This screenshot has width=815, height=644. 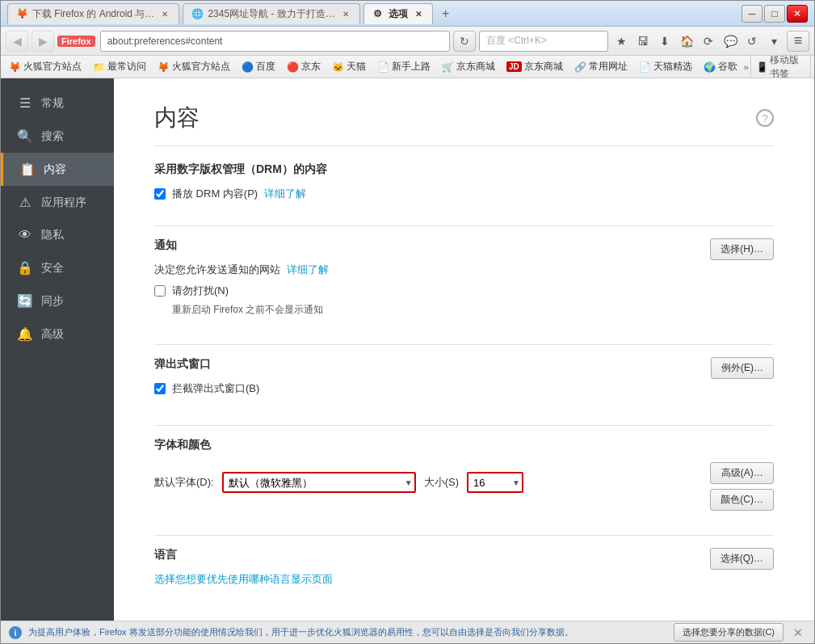 I want to click on tab-options: ⚙ 选项 ✕, so click(x=398, y=14).